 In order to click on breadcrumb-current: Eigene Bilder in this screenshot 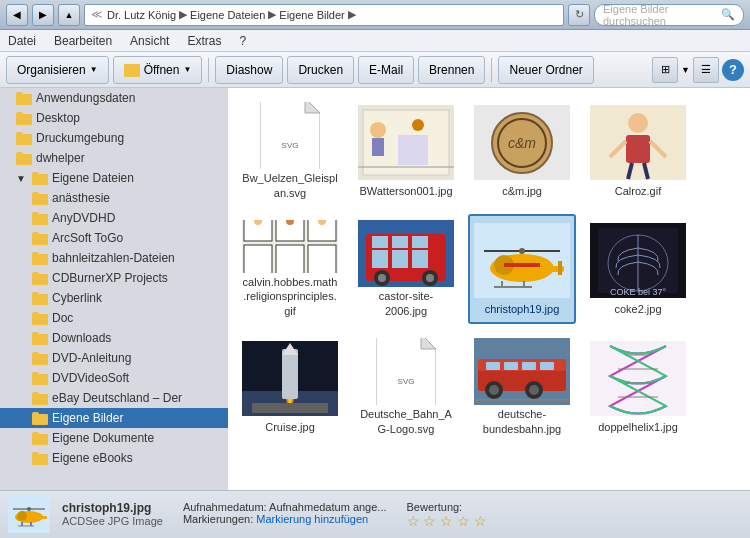, I will do `click(312, 15)`.